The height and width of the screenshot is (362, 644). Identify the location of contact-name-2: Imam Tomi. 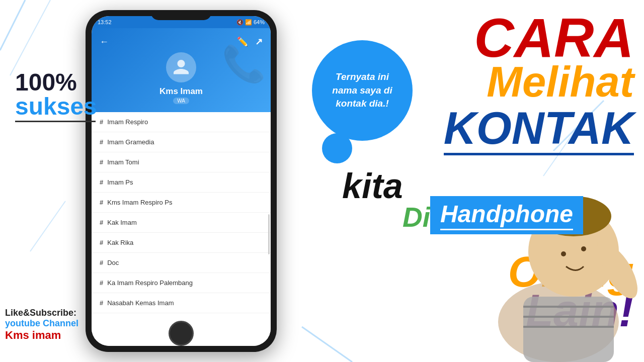
(123, 162).